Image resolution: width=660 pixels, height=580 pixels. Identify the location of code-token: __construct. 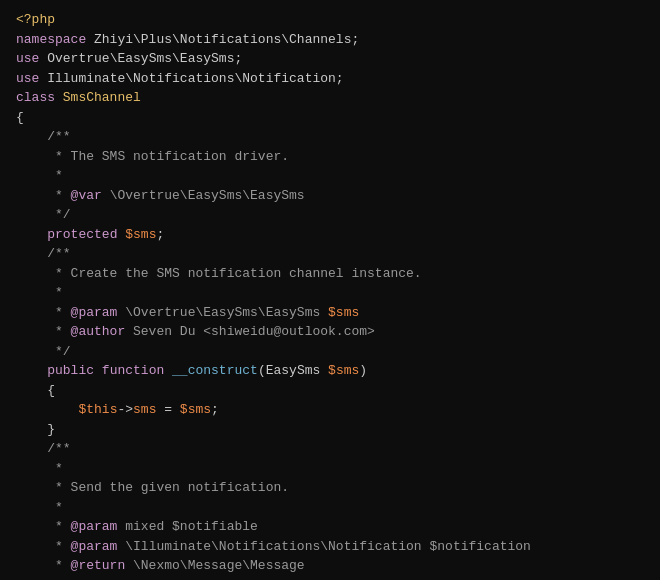
(215, 371).